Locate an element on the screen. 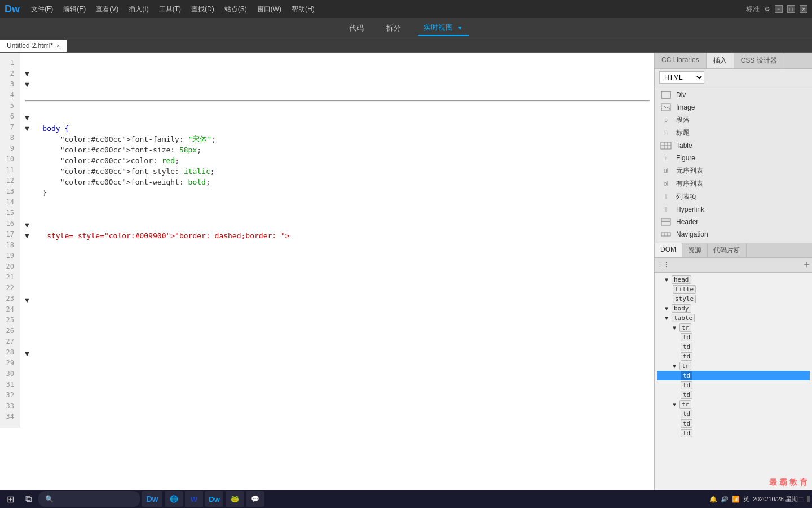 The width and height of the screenshot is (812, 508). dom-node-tr3-td1: td is located at coordinates (733, 423).